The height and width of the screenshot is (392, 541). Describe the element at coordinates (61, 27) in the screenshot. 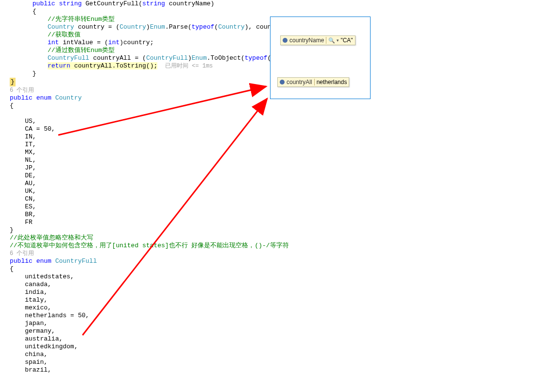

I see `type: Country` at that location.